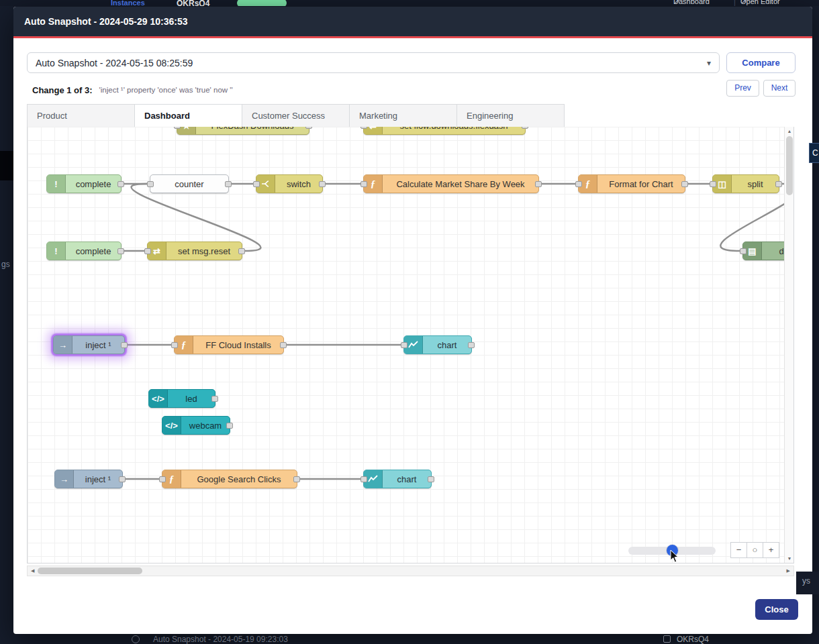 This screenshot has width=819, height=644. Describe the element at coordinates (510, 115) in the screenshot. I see `tab-engineering: Engineering` at that location.